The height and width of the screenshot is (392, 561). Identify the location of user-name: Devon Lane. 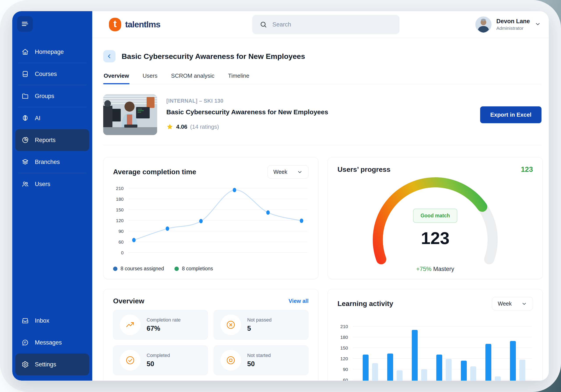
(513, 21).